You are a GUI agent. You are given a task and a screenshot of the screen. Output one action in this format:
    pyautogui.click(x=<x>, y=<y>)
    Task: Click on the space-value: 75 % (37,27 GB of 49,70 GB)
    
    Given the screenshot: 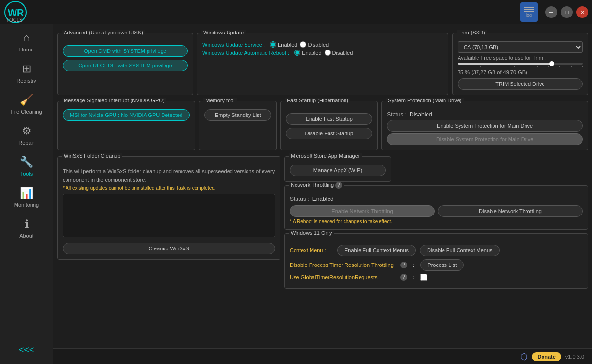 What is the action you would take?
    pyautogui.click(x=520, y=72)
    